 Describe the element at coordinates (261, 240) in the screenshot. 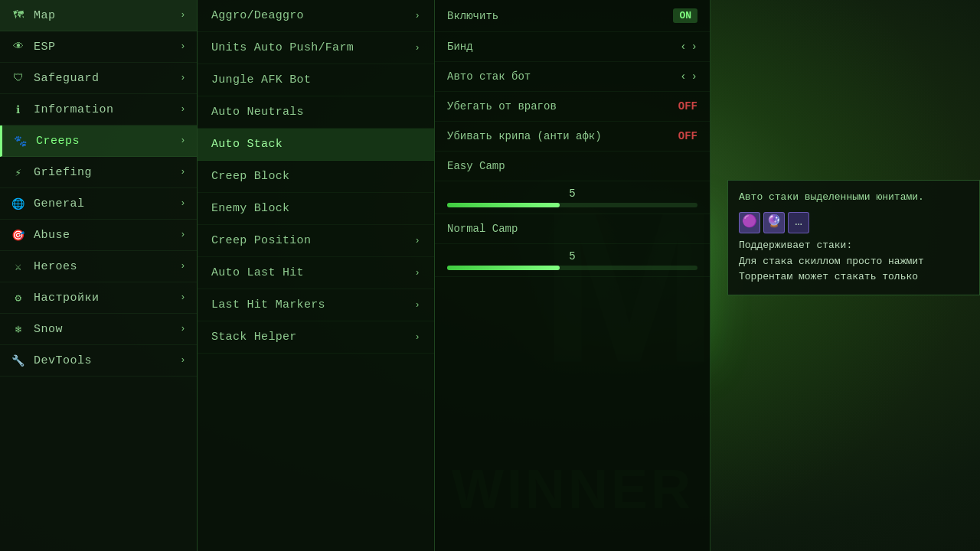

I see `menu-l2-label-creep-position: Creep Position` at that location.